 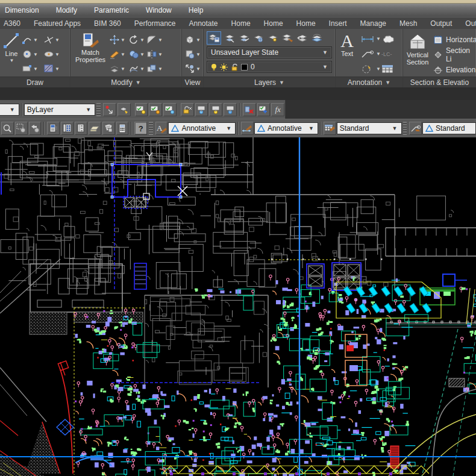 What do you see at coordinates (22, 128) in the screenshot?
I see `zoom-window-button` at bounding box center [22, 128].